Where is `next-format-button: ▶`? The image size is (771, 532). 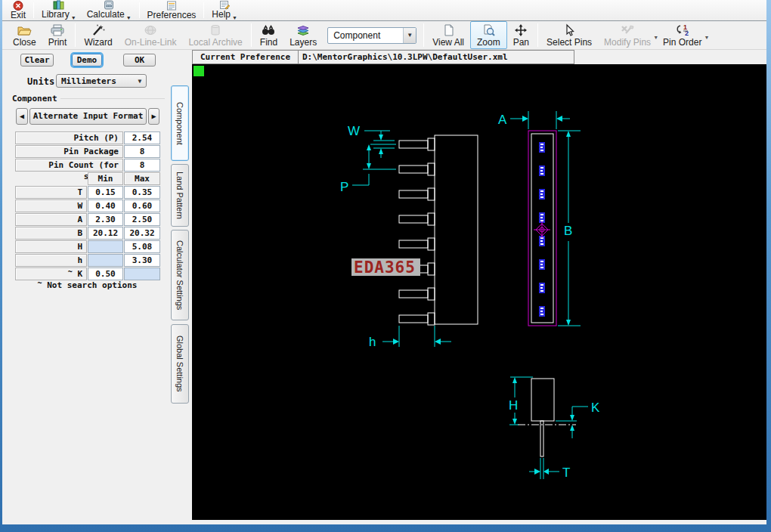 next-format-button: ▶ is located at coordinates (154, 116).